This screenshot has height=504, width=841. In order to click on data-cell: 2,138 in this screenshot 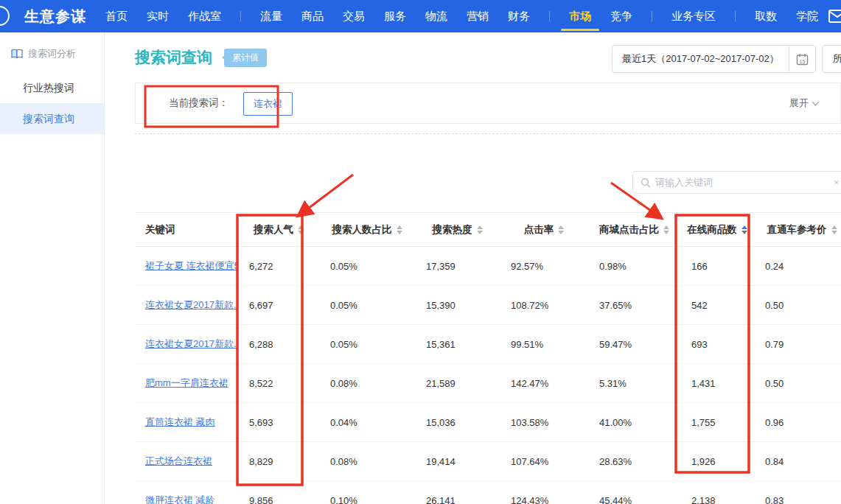, I will do `click(717, 492)`.